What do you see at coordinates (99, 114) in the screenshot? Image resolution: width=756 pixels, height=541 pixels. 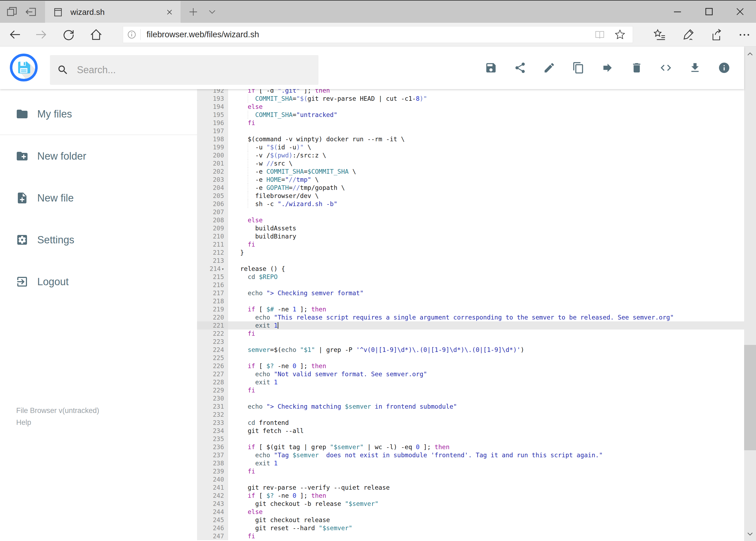 I see `sidebar-item-my-files: My files` at bounding box center [99, 114].